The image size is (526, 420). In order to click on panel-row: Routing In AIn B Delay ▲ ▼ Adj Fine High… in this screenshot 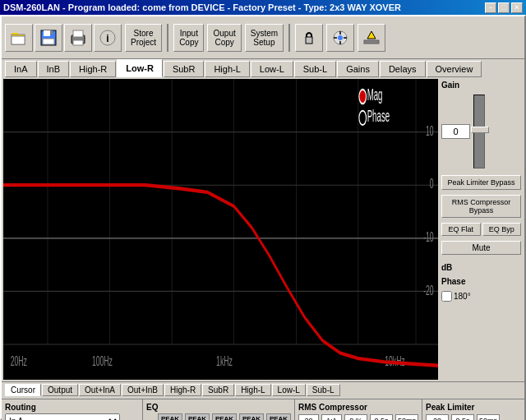, I will do `click(263, 409)`.